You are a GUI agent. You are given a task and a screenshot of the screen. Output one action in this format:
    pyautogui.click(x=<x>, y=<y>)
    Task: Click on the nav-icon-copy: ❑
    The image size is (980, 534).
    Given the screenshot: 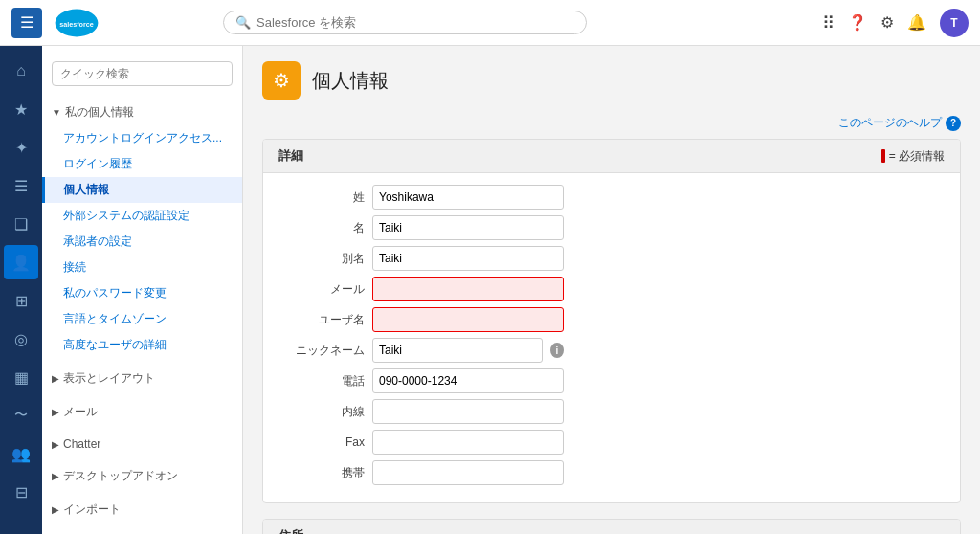 What is the action you would take?
    pyautogui.click(x=21, y=224)
    